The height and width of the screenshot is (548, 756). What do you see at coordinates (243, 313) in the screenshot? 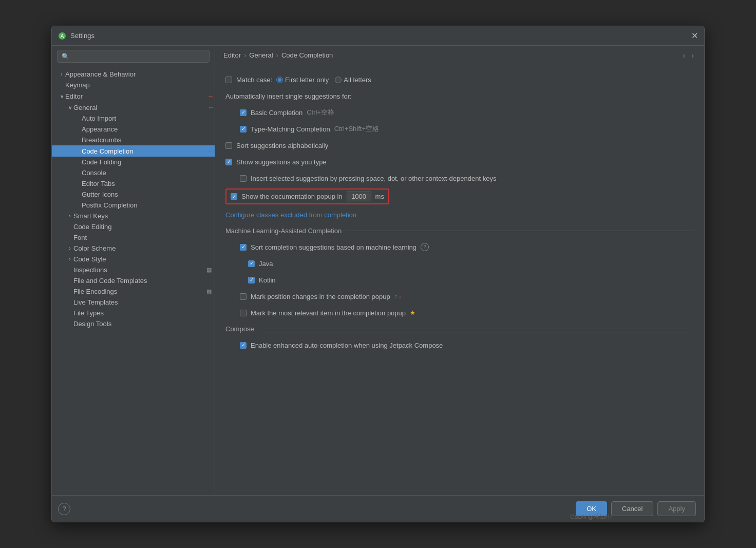
I see `mark-relevant-checkbox` at bounding box center [243, 313].